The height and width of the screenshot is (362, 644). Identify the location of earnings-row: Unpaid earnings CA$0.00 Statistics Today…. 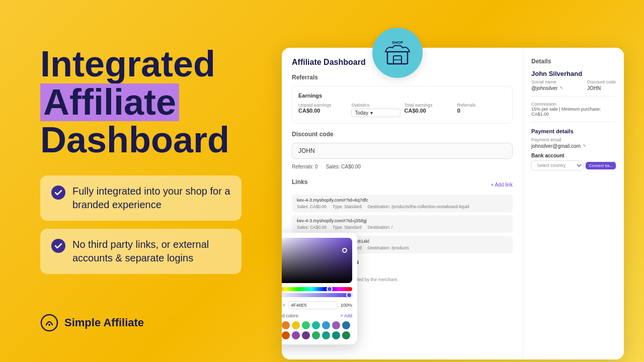
(403, 110).